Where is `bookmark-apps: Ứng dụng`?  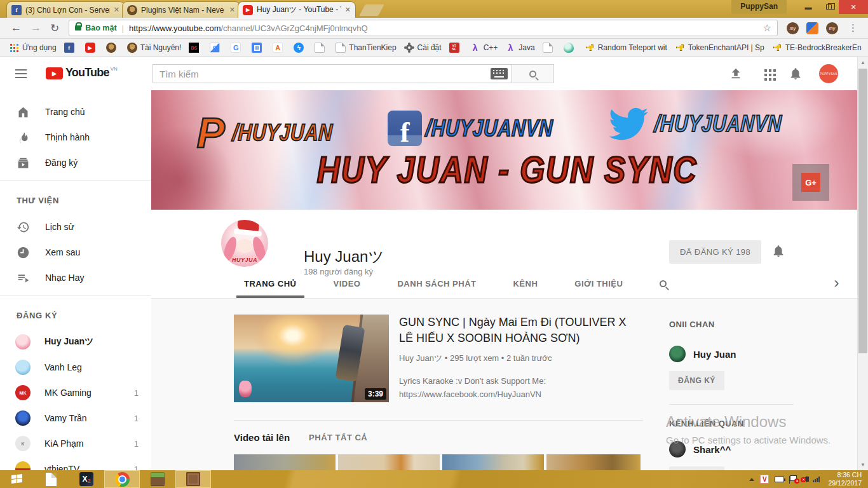
bookmark-apps: Ứng dụng is located at coordinates (33, 48).